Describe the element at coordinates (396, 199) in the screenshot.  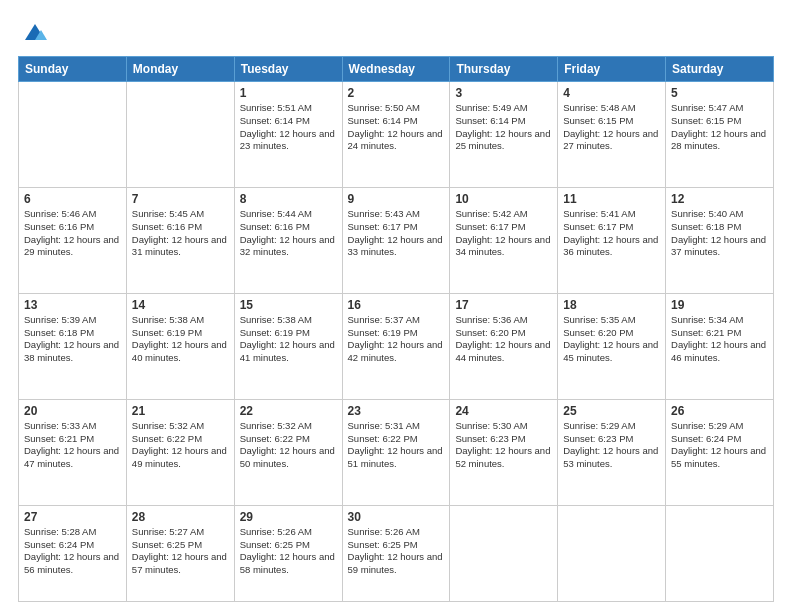
I see `day-number: 9` at that location.